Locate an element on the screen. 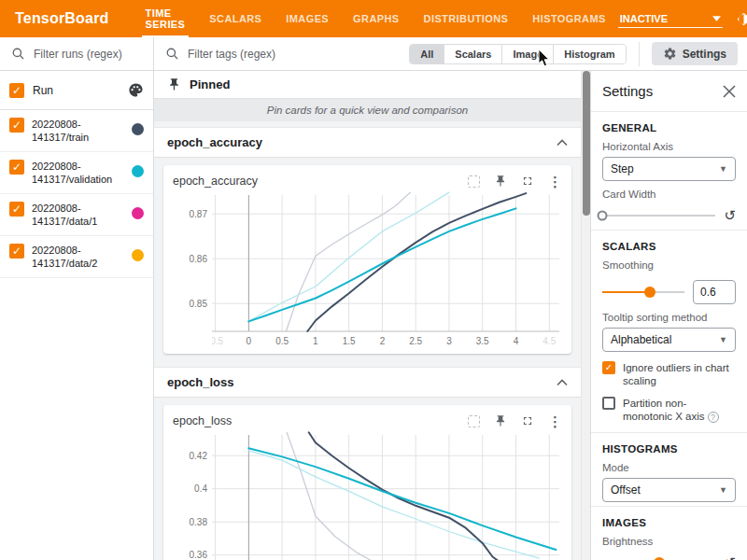 The height and width of the screenshot is (560, 747). main-nav: TIME SERIES SCALARS IMAGES GRAPHS DISTRI… is located at coordinates (375, 19).